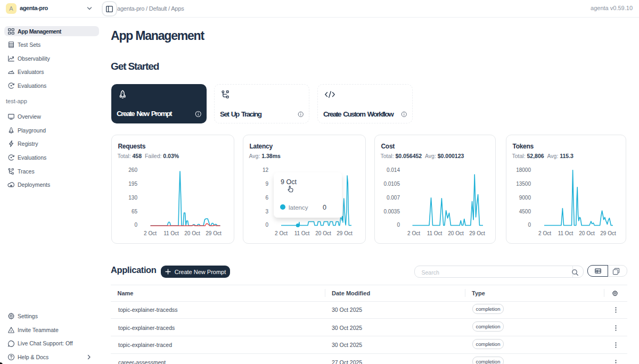 This screenshot has width=639, height=364. Describe the element at coordinates (133, 198) in the screenshot. I see `svg-text: 130` at that location.